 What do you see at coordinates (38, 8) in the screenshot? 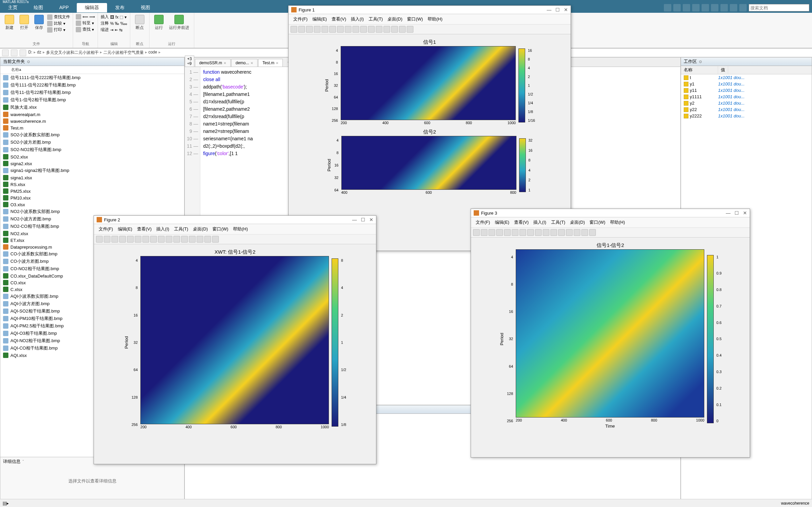
I see `toolstrip-tab: 绘图` at bounding box center [38, 8].